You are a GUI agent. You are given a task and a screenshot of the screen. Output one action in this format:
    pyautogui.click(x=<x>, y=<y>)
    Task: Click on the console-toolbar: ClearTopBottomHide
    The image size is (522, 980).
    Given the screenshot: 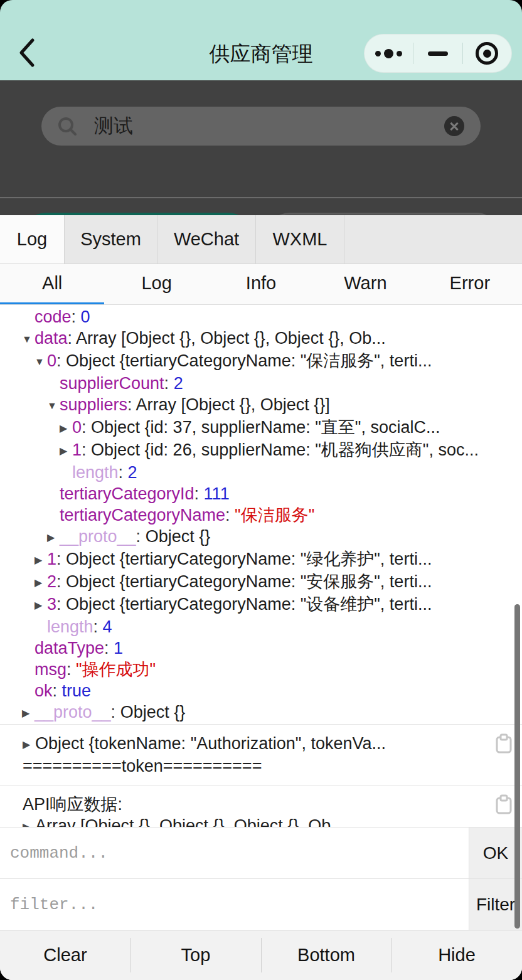 What is the action you would take?
    pyautogui.click(x=261, y=955)
    